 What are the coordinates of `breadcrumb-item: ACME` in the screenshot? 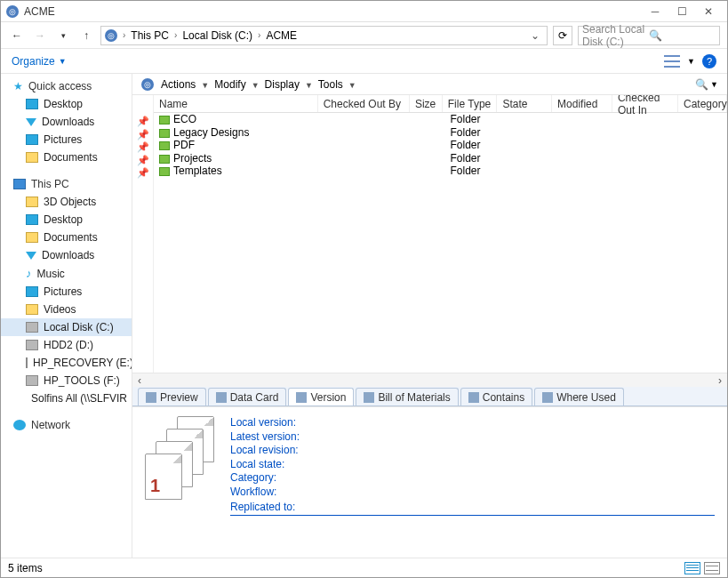 It's located at (281, 36).